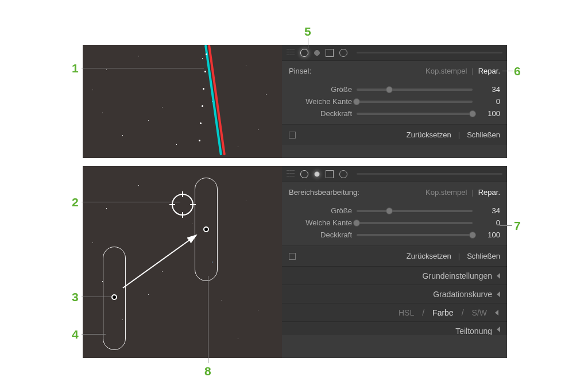 The width and height of the screenshot is (588, 392). Describe the element at coordinates (517, 226) in the screenshot. I see `callout-7: 7` at that location.